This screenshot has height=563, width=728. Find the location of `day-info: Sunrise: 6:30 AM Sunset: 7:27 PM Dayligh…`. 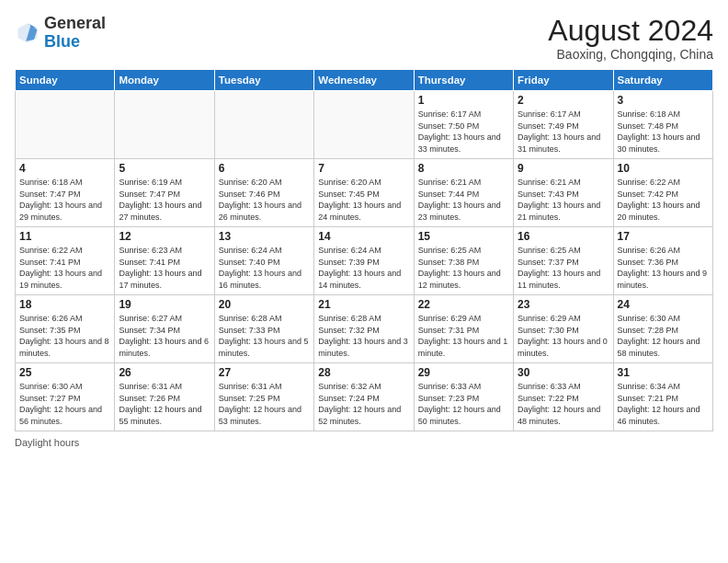

day-info: Sunrise: 6:30 AM Sunset: 7:27 PM Dayligh… is located at coordinates (64, 404).